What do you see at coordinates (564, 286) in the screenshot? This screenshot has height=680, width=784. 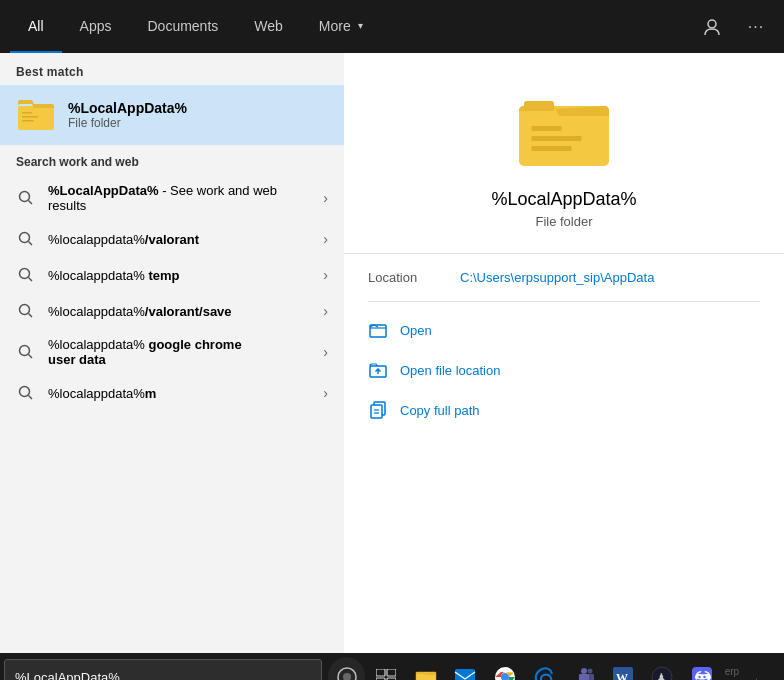 I see `result-location: Location C:\Users\erpsupport_sip\AppData` at bounding box center [564, 286].